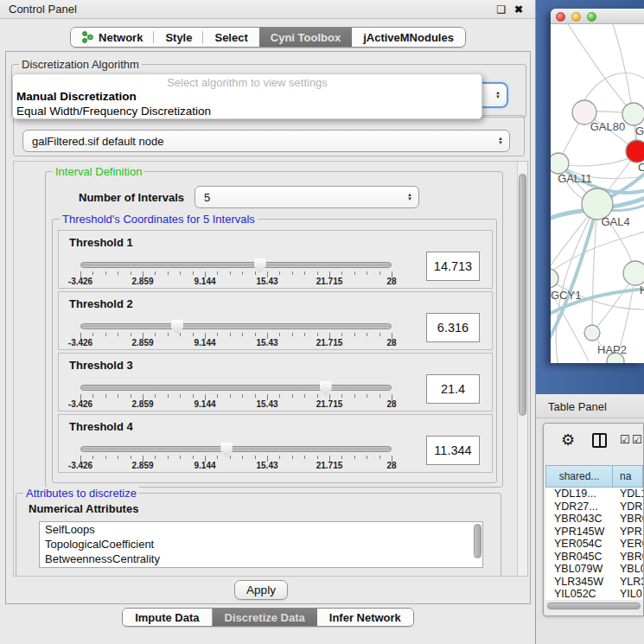  I want to click on tab-select: Select, so click(231, 37).